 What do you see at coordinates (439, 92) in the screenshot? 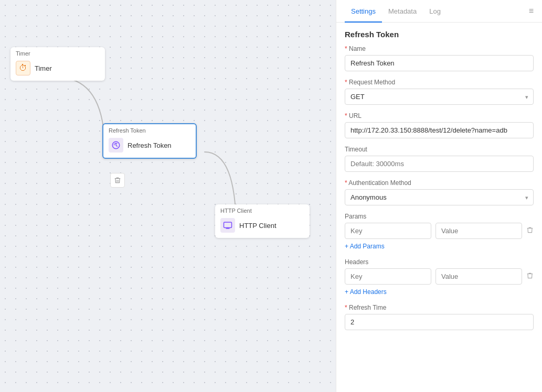
I see `request-method-group: Request Method GET POST PUT DELETE PATCH…` at bounding box center [439, 92].